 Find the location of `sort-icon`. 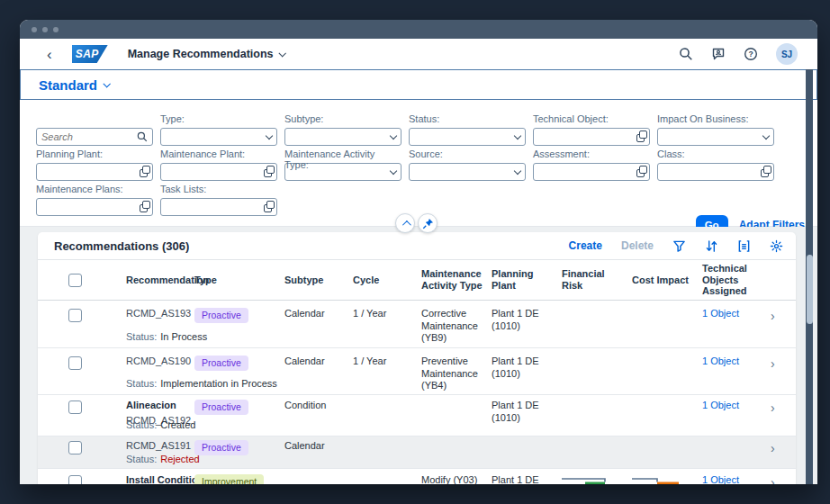

sort-icon is located at coordinates (711, 247).